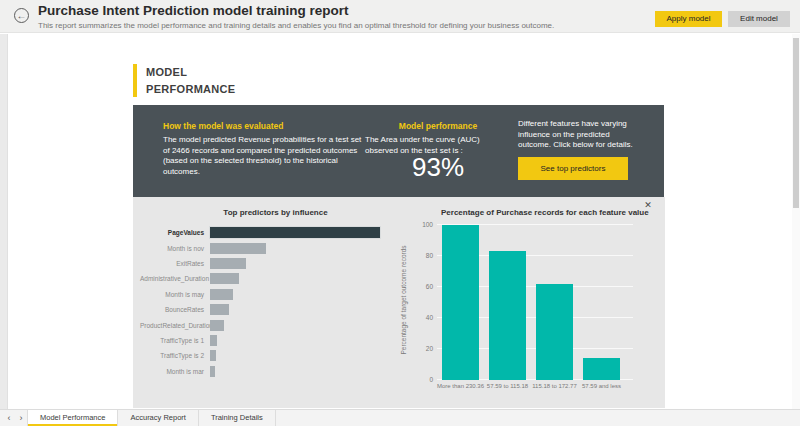  I want to click on predictor-row: Month is mar, so click(268, 372).